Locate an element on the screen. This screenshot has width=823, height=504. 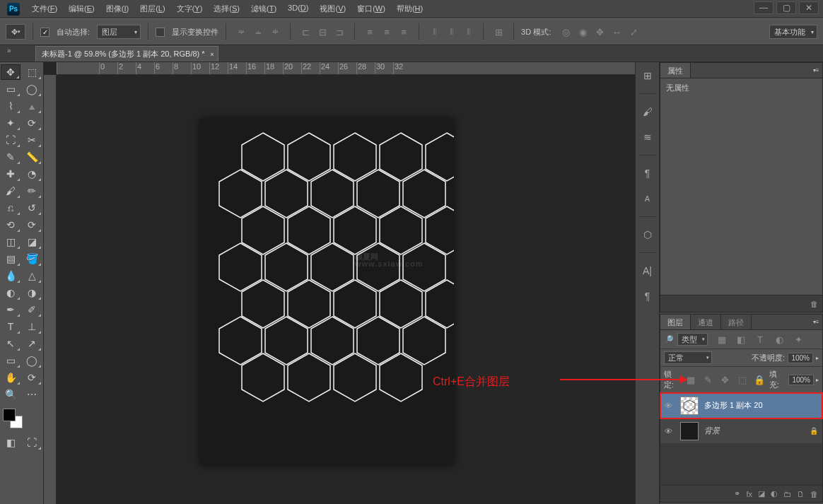
eyedropper-tool: ✎ is located at coordinates (11, 157).